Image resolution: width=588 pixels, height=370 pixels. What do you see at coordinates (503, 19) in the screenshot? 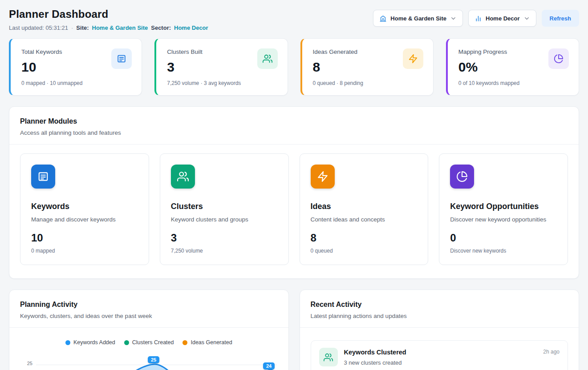
I see `sector-selector-label: Home Decor` at bounding box center [503, 19].